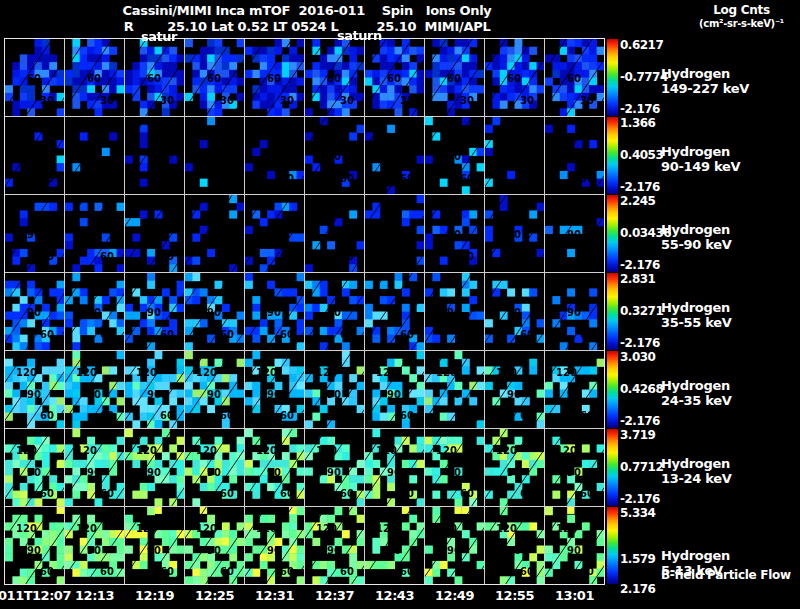 This screenshot has height=609, width=800. Describe the element at coordinates (394, 596) in the screenshot. I see `time-axis-tick: 12:43` at that location.